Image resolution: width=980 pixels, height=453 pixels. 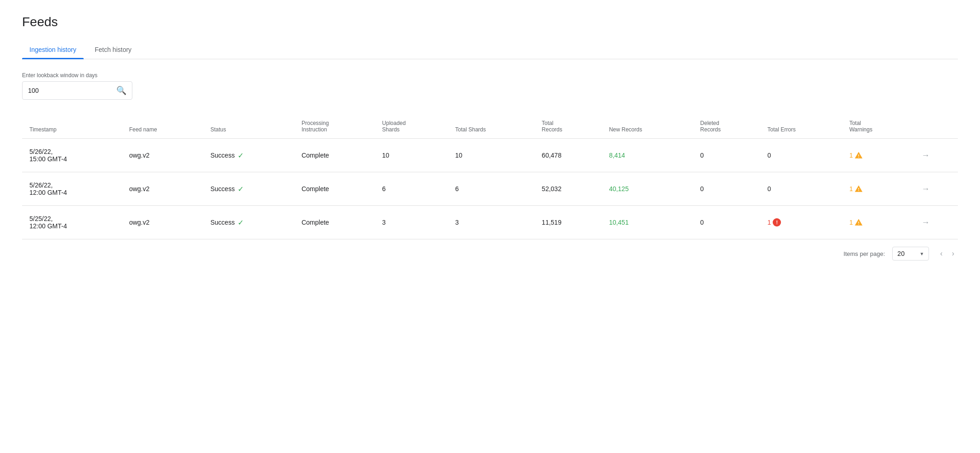 I want to click on search-label: Enter lookback window in days, so click(x=490, y=75).